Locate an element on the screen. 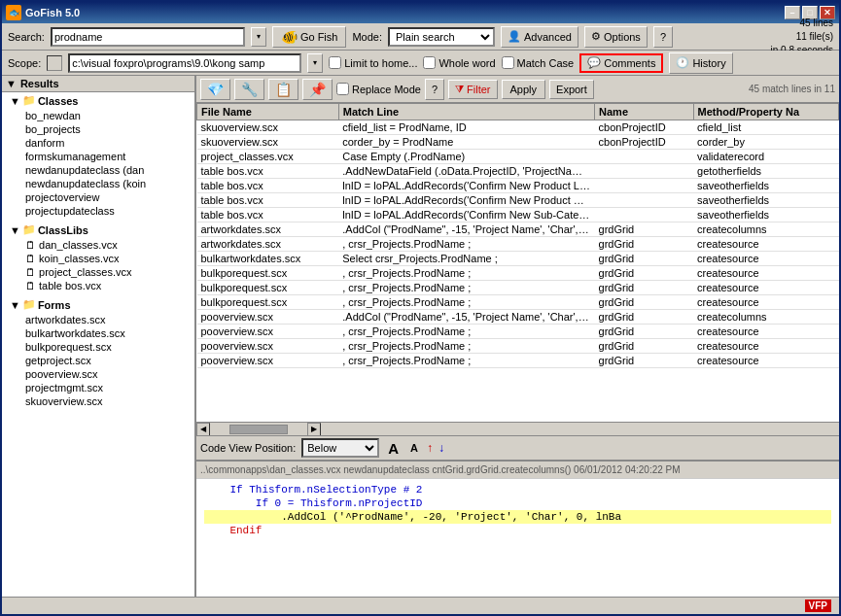  tree-danform: danform is located at coordinates (100, 143).